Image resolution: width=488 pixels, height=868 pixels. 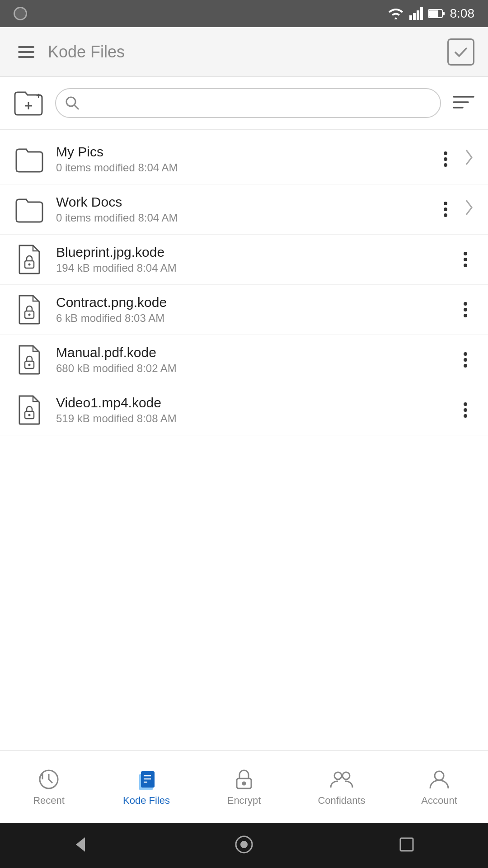 What do you see at coordinates (342, 787) in the screenshot?
I see `nav-item-confidants: Confidants` at bounding box center [342, 787].